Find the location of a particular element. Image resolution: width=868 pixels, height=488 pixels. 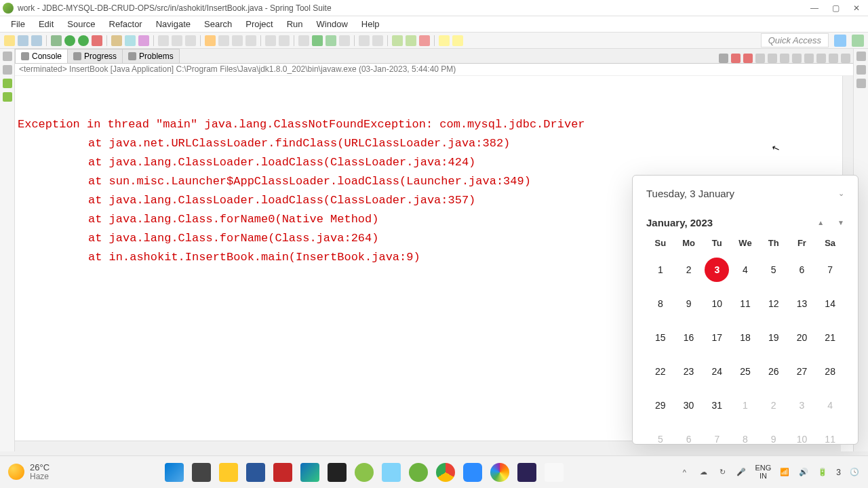

close-button: ✕ is located at coordinates (856, 8).